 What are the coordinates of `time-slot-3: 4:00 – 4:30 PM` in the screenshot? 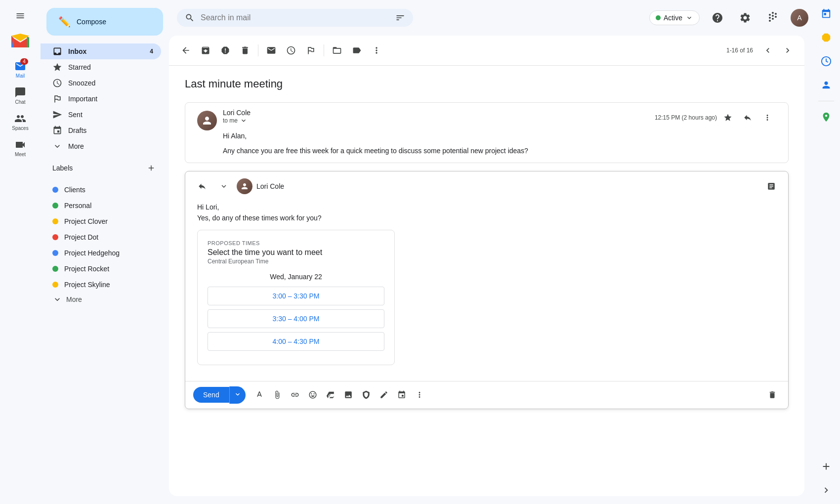 It's located at (296, 341).